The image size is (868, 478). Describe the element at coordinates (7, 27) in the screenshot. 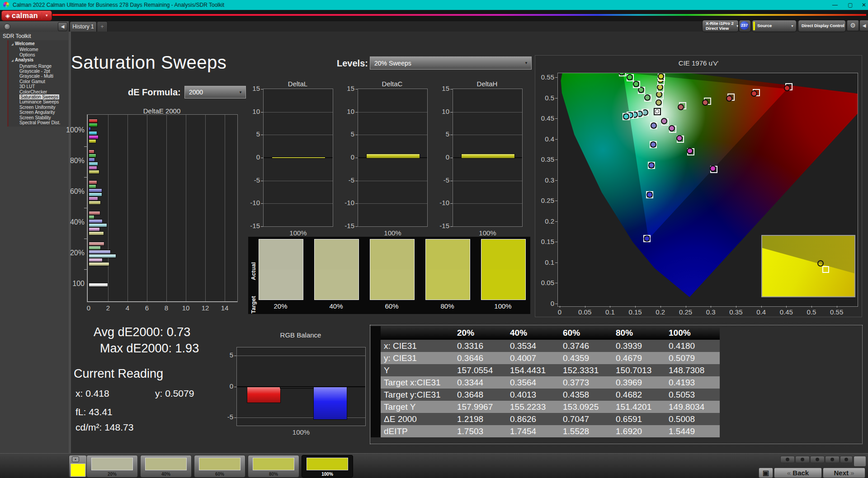

I see `pin-button` at that location.